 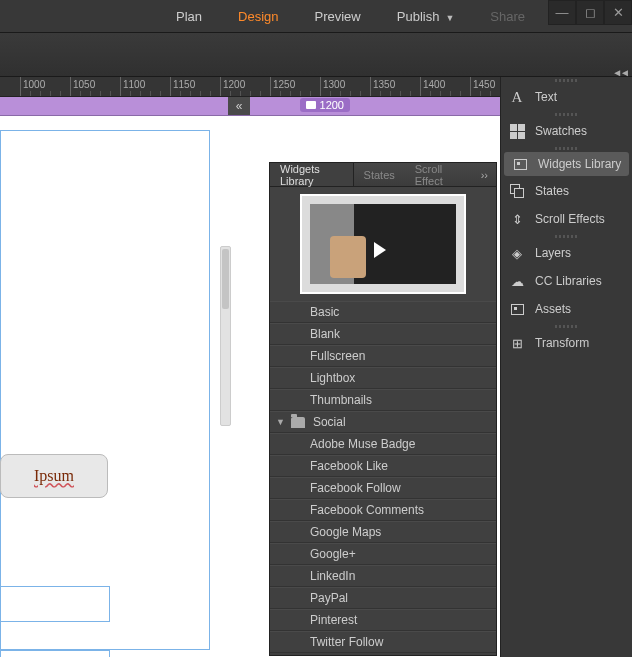 What do you see at coordinates (439, 174) in the screenshot?
I see `tab-scroll-effect: Scroll Effect` at bounding box center [439, 174].